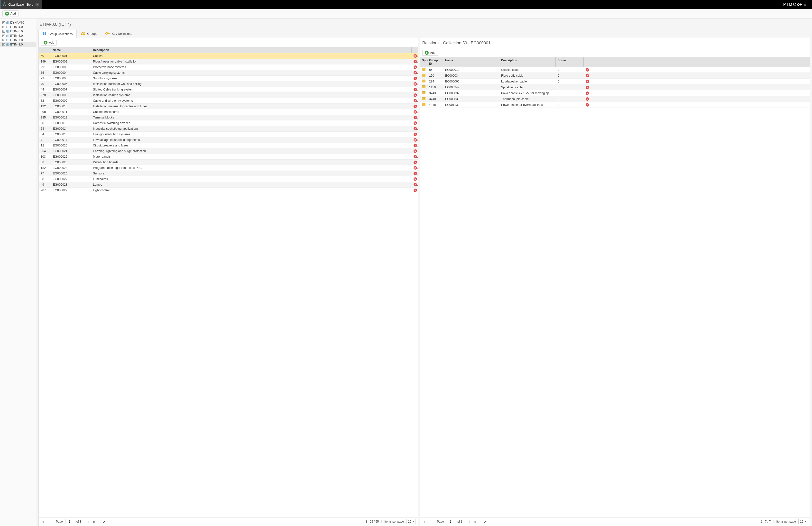  Describe the element at coordinates (228, 84) in the screenshot. I see `table-row: 70EG000006Installation ducts for wall an…` at that location.